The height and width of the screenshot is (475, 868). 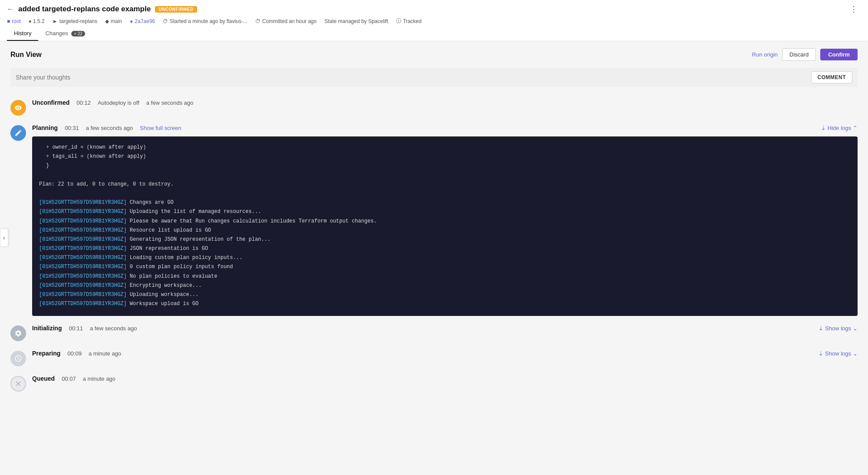 I want to click on log-line: [01H52GRTTDH597D59RB1YR3HGZ] No plan pol…, so click(x=445, y=276).